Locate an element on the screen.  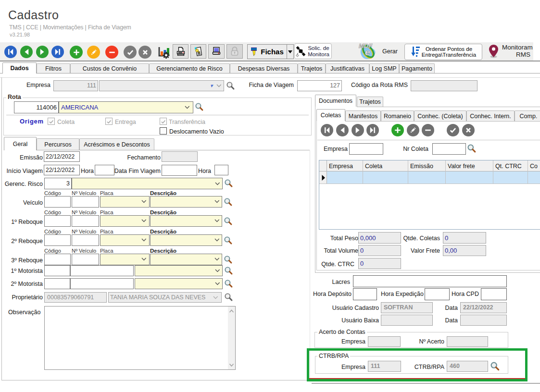
svg-text: MDF is located at coordinates (365, 46).